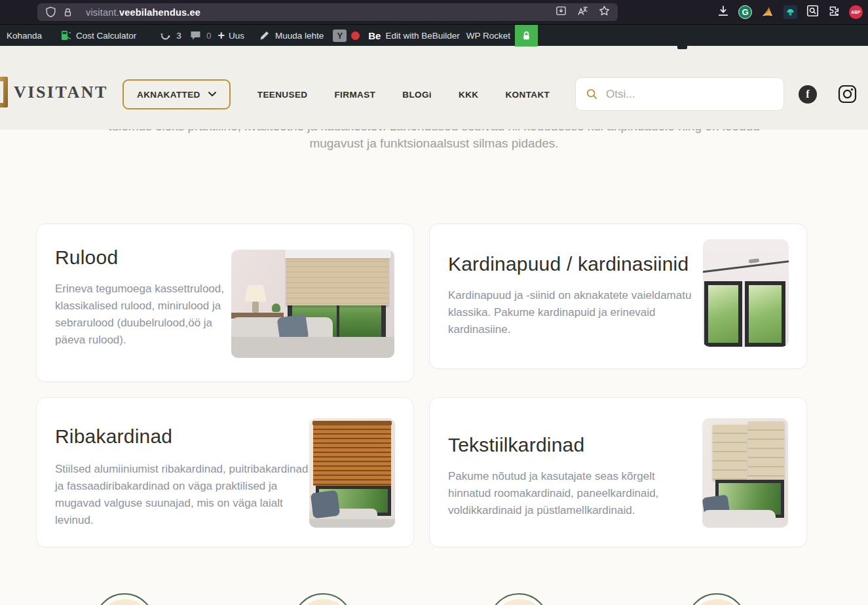 This screenshot has height=605, width=868. I want to click on search-box, so click(680, 94).